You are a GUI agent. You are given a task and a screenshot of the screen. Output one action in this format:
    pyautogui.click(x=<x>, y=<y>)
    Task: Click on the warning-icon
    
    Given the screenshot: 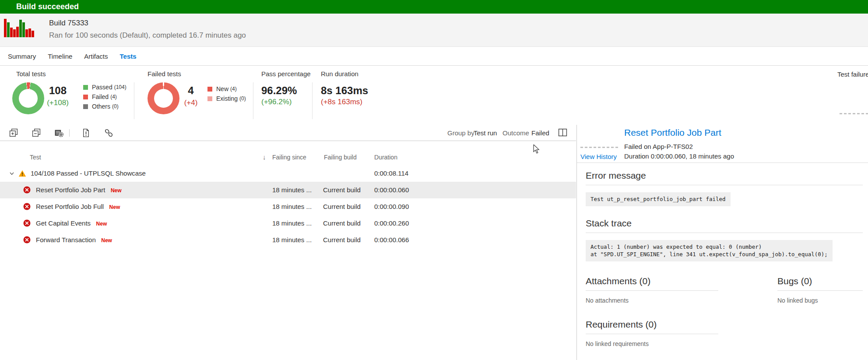 What is the action you would take?
    pyautogui.click(x=22, y=173)
    